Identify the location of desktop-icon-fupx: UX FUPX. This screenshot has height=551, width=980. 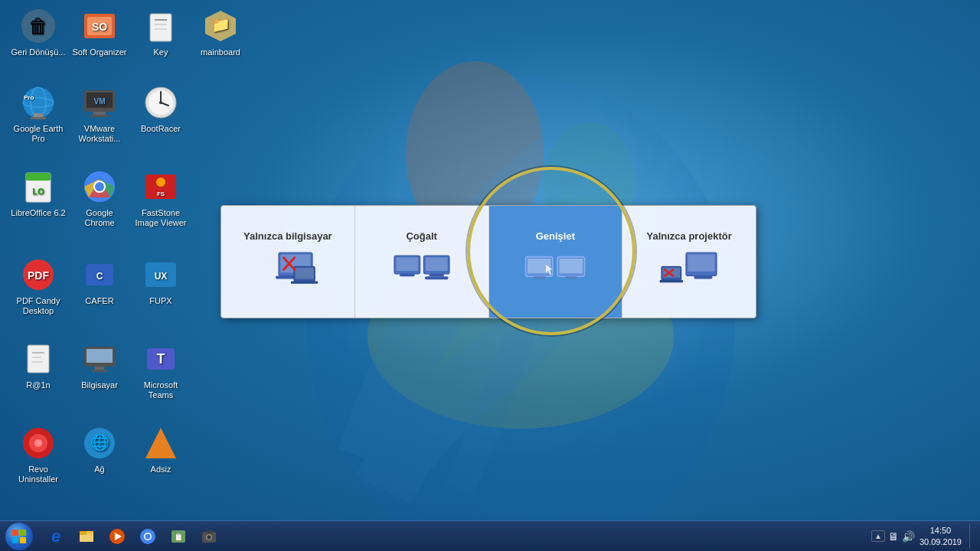
(161, 282).